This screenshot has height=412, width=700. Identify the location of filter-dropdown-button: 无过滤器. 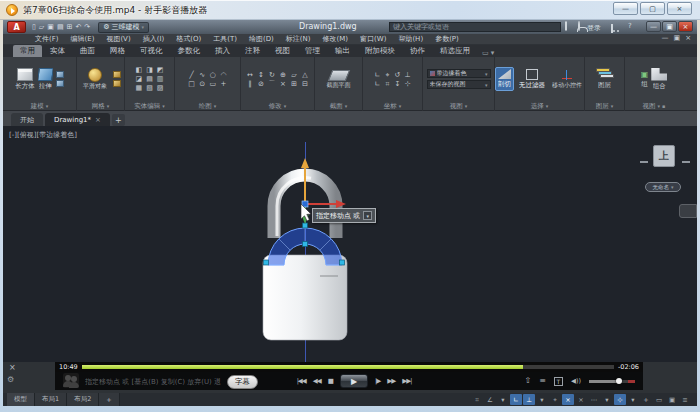
(532, 80).